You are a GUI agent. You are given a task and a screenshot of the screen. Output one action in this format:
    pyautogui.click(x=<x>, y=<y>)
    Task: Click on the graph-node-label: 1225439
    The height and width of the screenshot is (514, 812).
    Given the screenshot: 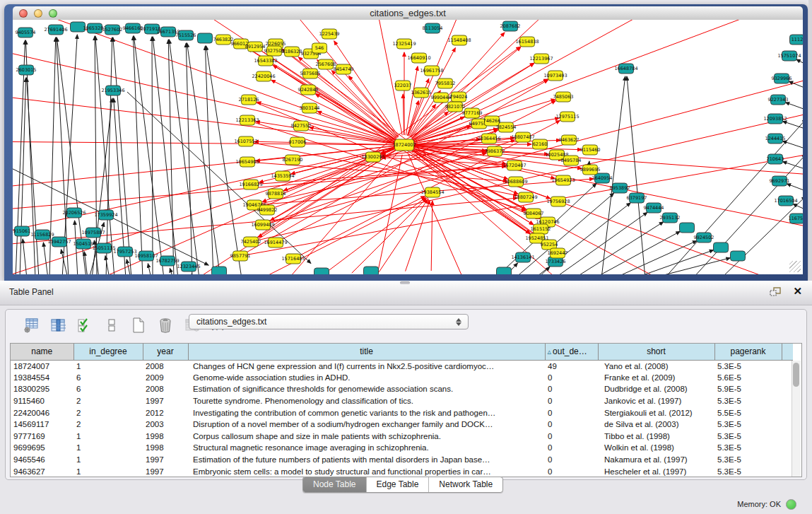 What is the action you would take?
    pyautogui.click(x=329, y=34)
    